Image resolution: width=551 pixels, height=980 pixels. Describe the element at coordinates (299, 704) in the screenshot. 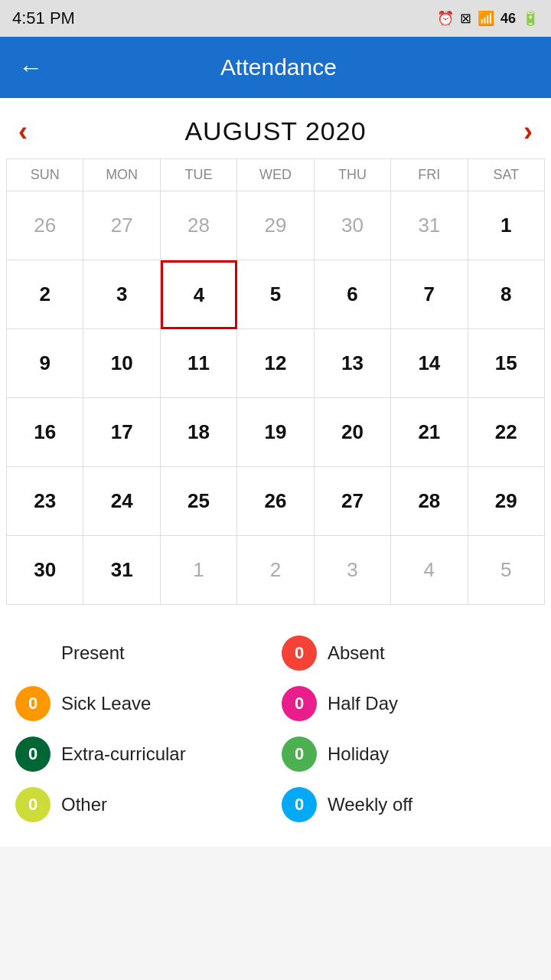

I see `legend-halfday-badge: 0` at that location.